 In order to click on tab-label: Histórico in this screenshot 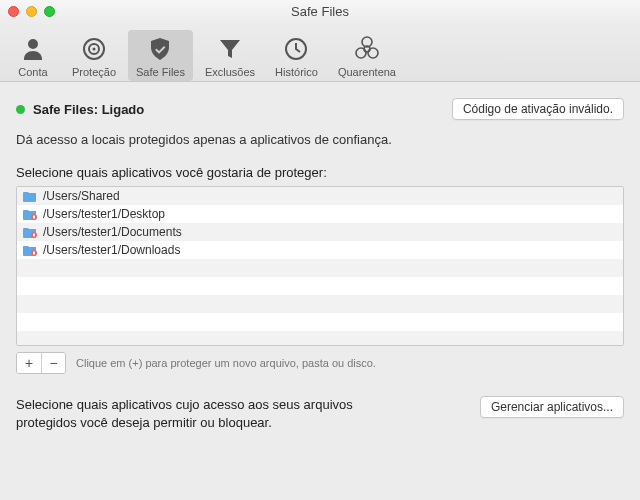, I will do `click(296, 72)`.